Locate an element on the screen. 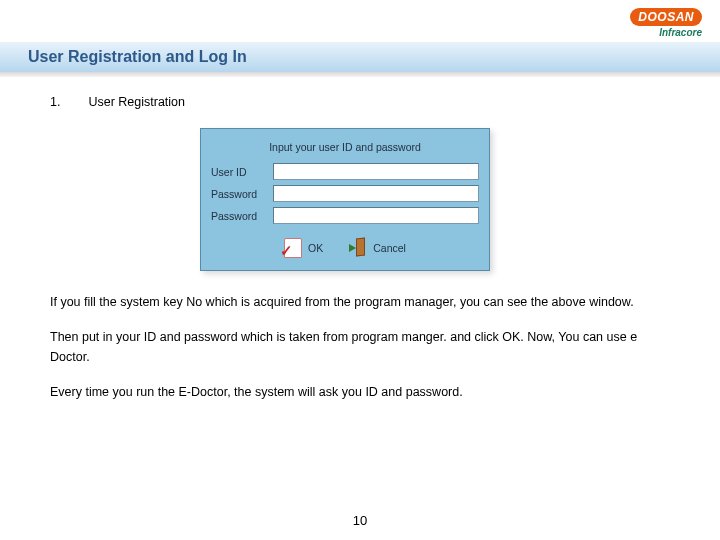 The height and width of the screenshot is (540, 720). paragraph-3: Every time you run the E-Doctor, the sys… is located at coordinates (360, 392).